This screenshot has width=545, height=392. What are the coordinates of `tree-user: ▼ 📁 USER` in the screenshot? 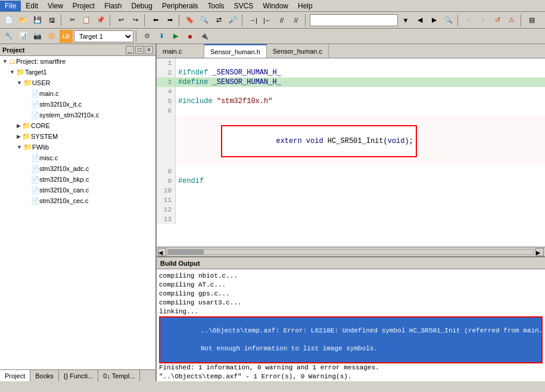 It's located at (77, 83).